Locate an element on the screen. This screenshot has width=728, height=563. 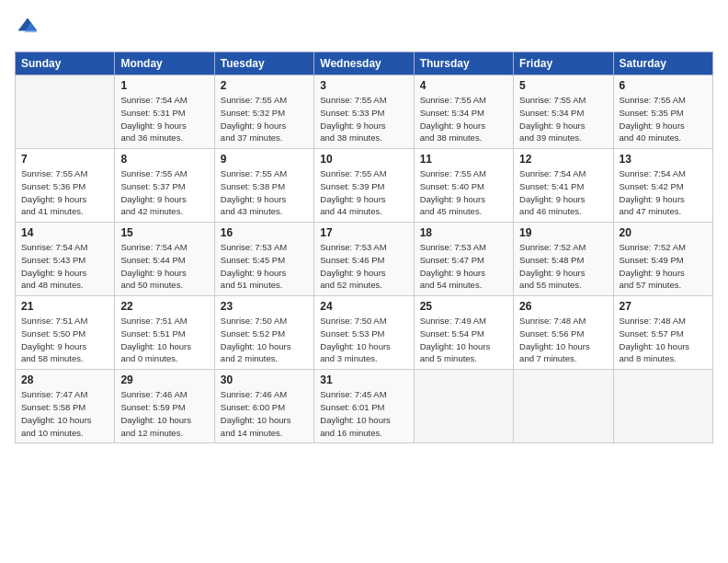
day-info: Sunrise: 7:55 AM Sunset: 5:40 PM Dayligh… is located at coordinates (463, 193).